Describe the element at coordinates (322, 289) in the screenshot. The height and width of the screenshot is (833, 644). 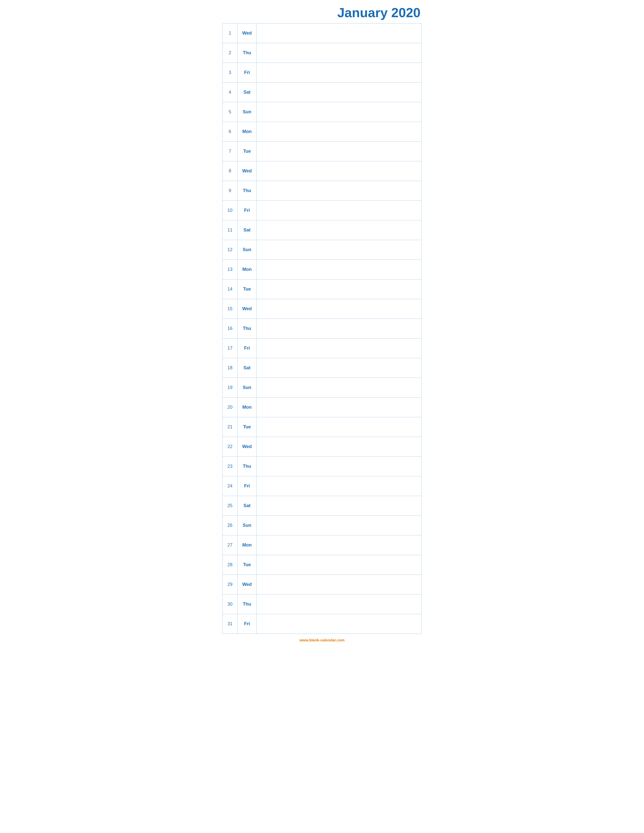
I see `calendar-row: 14Tue` at that location.